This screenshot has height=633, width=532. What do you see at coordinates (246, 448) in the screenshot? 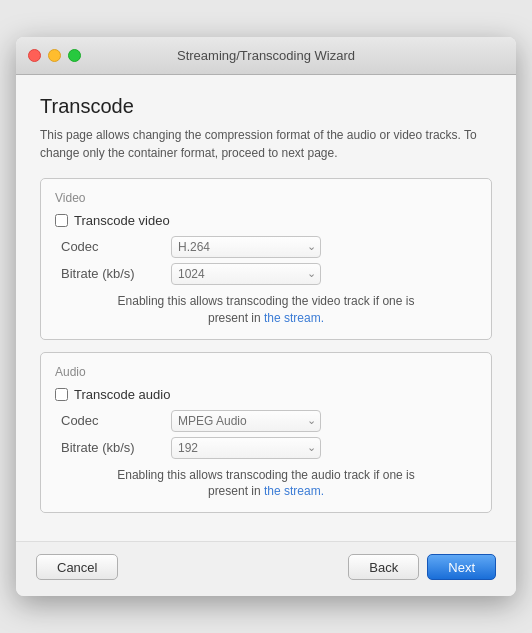
I see `audio-bitrate-select-wrapper: 192` at bounding box center [246, 448].